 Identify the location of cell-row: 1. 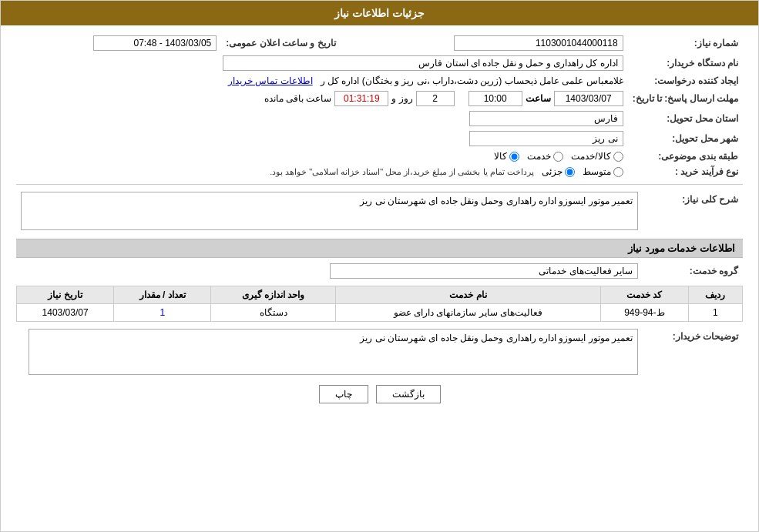
(715, 313).